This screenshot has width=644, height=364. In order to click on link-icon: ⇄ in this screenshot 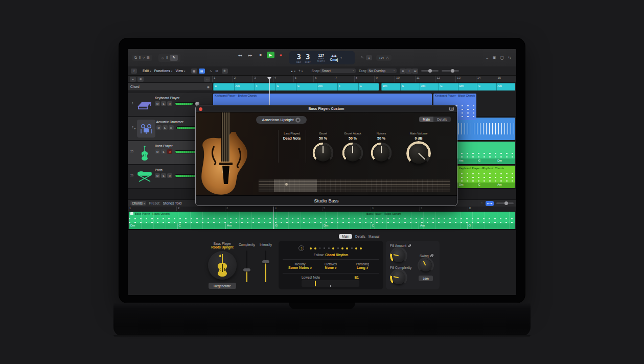, I will do `click(452, 109)`.